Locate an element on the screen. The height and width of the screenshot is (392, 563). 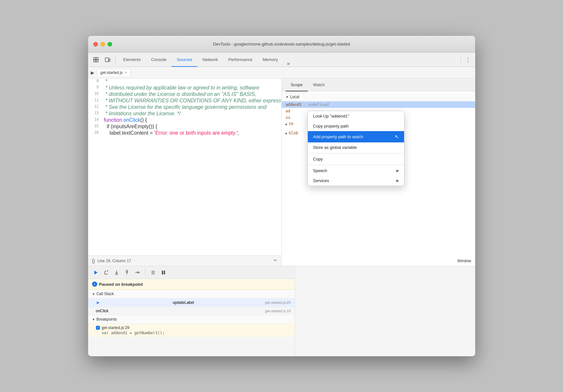
bp-file: get-started.js:29 is located at coordinates (116, 328).